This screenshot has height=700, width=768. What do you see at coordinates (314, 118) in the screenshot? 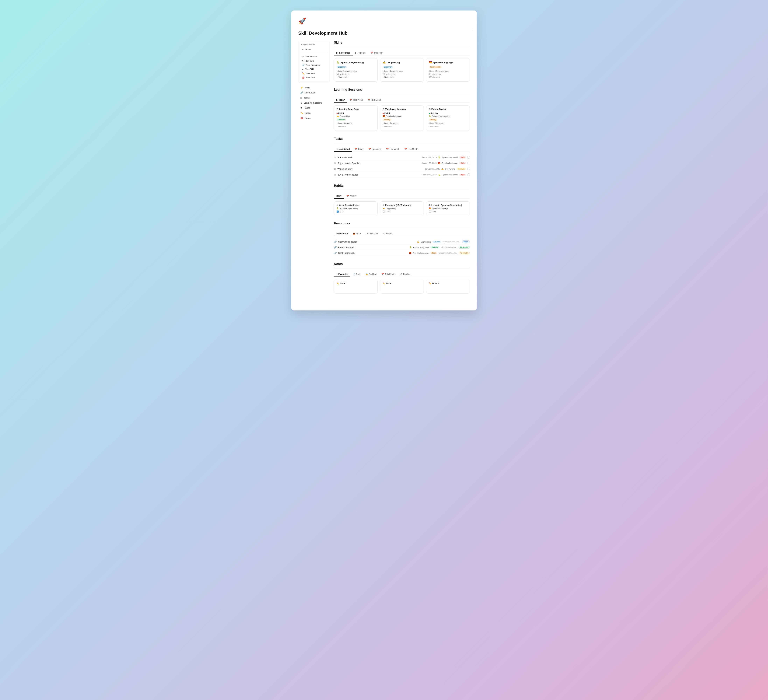
I see `sidebar-item-goals: 🎯 Goals` at bounding box center [314, 118].